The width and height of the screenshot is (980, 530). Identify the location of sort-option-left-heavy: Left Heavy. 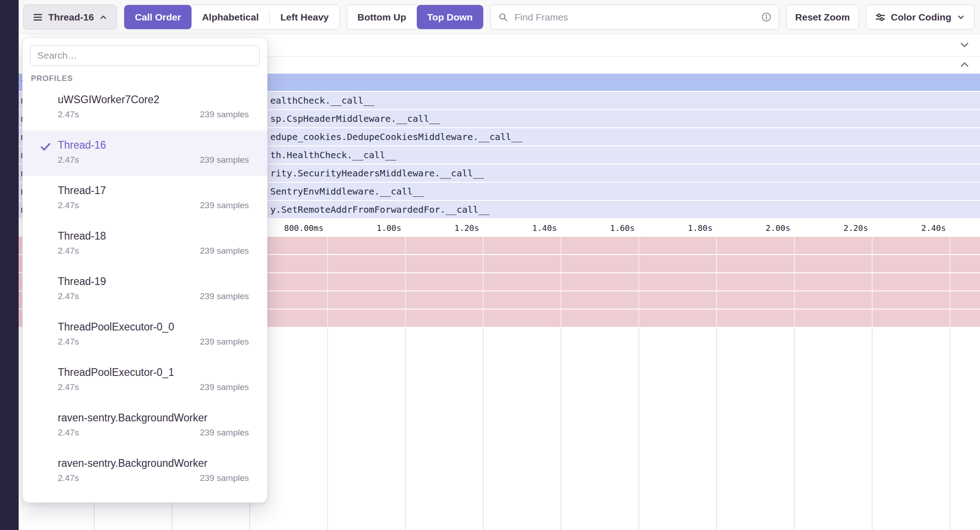
(304, 17).